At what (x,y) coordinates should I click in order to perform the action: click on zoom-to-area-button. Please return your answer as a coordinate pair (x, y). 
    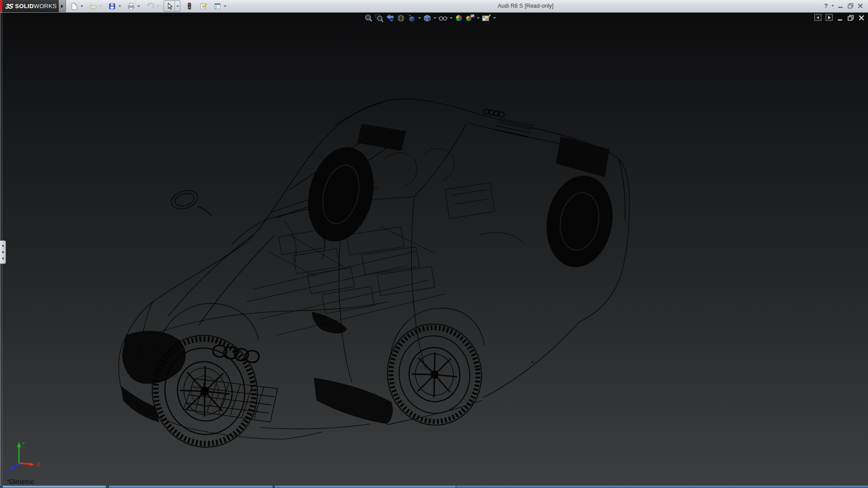
    Looking at the image, I should click on (379, 18).